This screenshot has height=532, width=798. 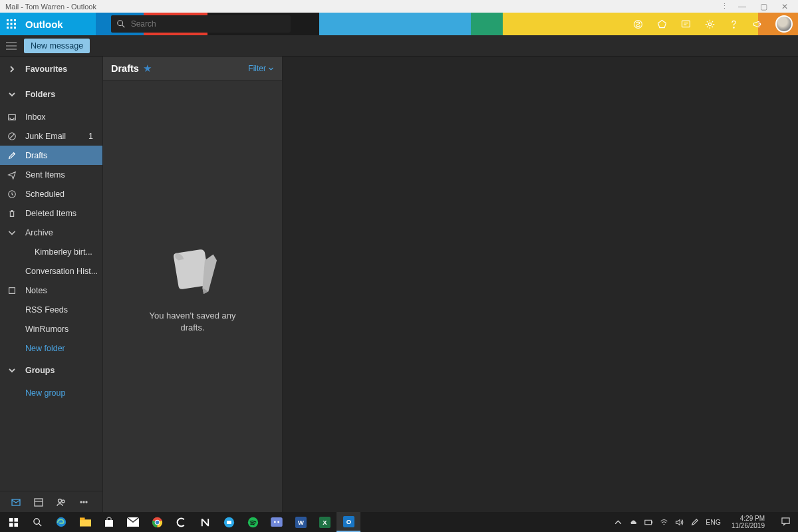 I want to click on folder-conversation-history: Conversation Hist..., so click(x=51, y=271).